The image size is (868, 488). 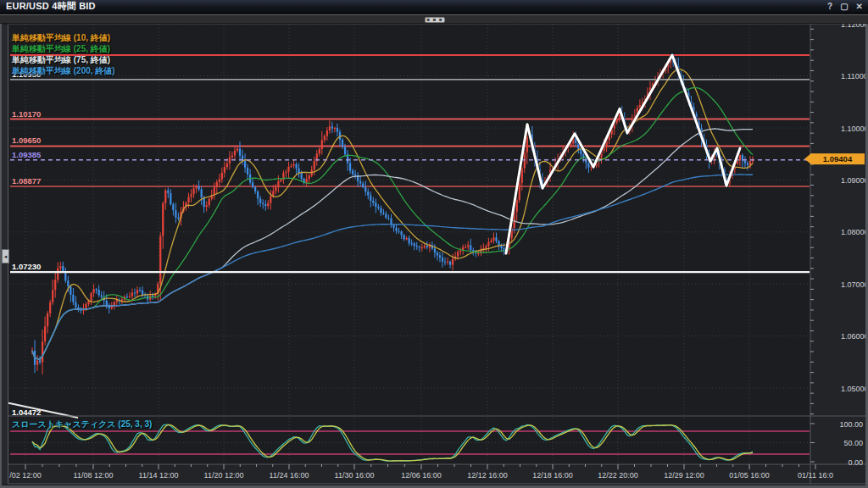 What do you see at coordinates (855, 463) in the screenshot?
I see `stoch-tick-label: 0.00` at bounding box center [855, 463].